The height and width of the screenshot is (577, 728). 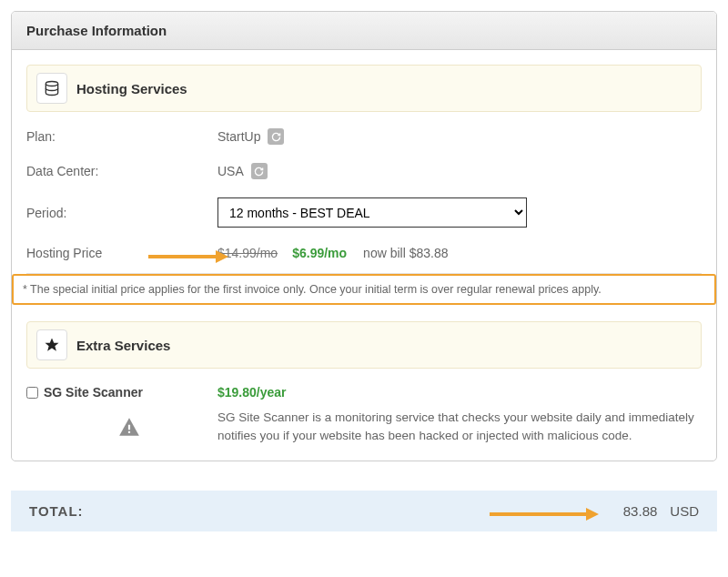 I want to click on hosting-price-label: Hosting Price, so click(x=122, y=253).